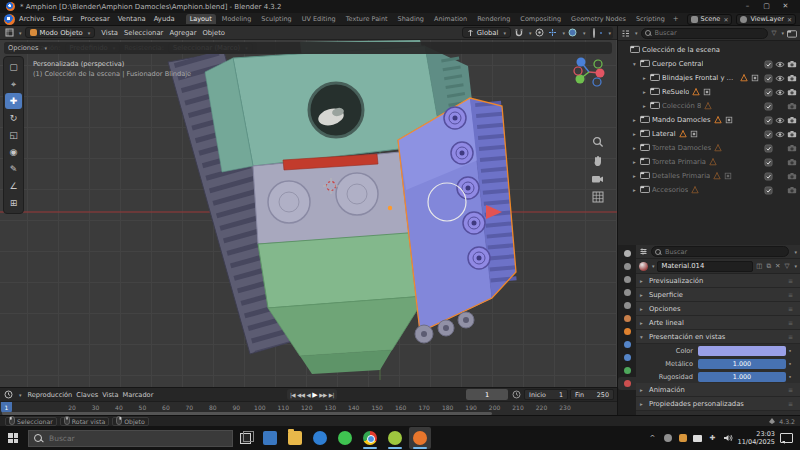 Image resolution: width=800 pixels, height=450 pixels. What do you see at coordinates (705, 34) in the screenshot?
I see `outliner-search` at bounding box center [705, 34].